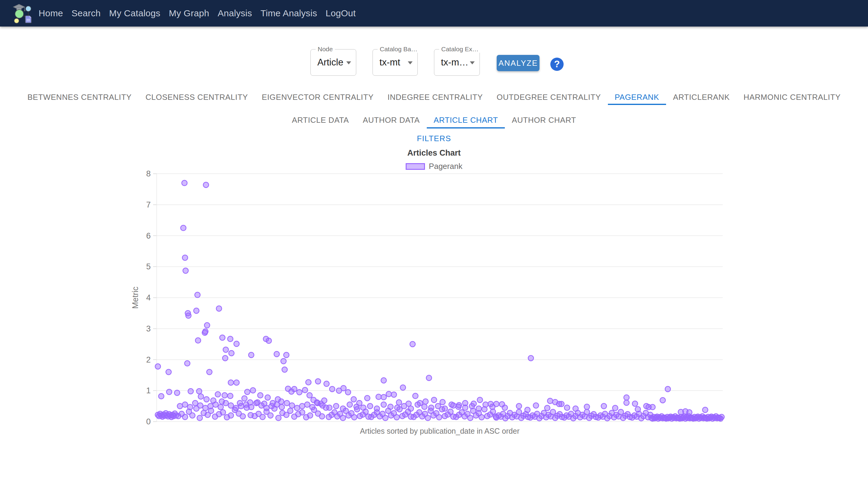  Describe the element at coordinates (135, 298) in the screenshot. I see `svg-text: Metric` at that location.